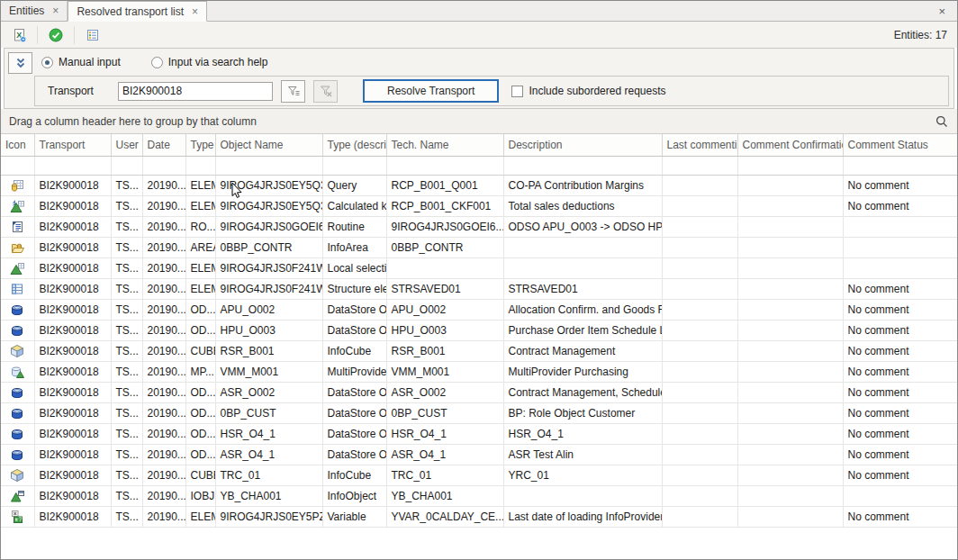 The image size is (958, 560). Describe the element at coordinates (18, 517) in the screenshot. I see `cell-icon: ?` at that location.